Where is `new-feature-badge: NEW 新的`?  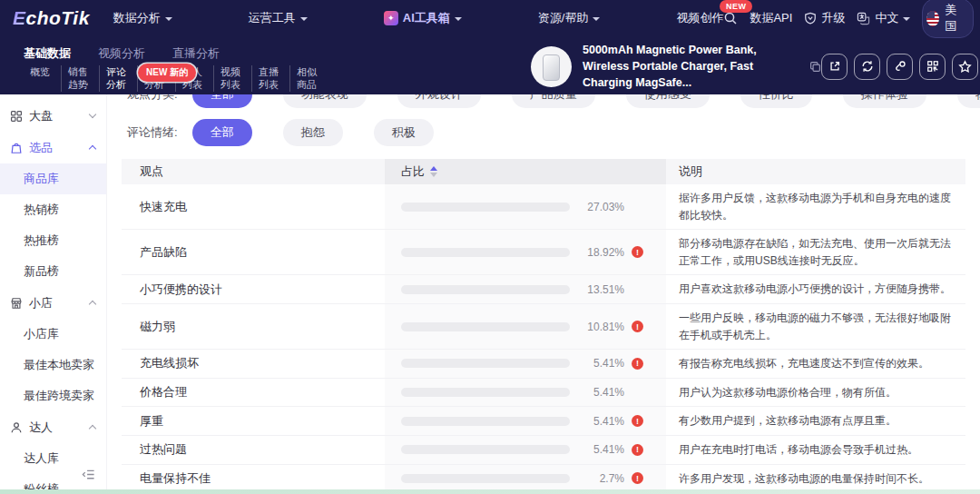 new-feature-badge: NEW 新的 is located at coordinates (167, 73).